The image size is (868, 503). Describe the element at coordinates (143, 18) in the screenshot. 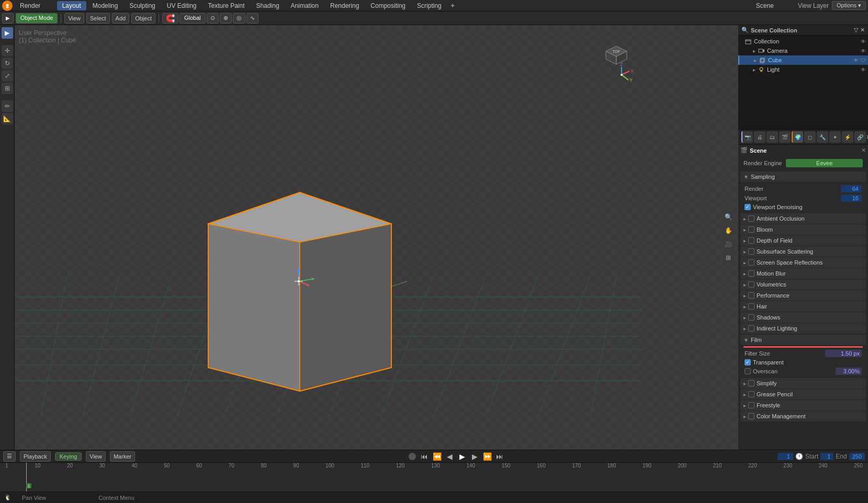

I see `object-menu: Object` at that location.